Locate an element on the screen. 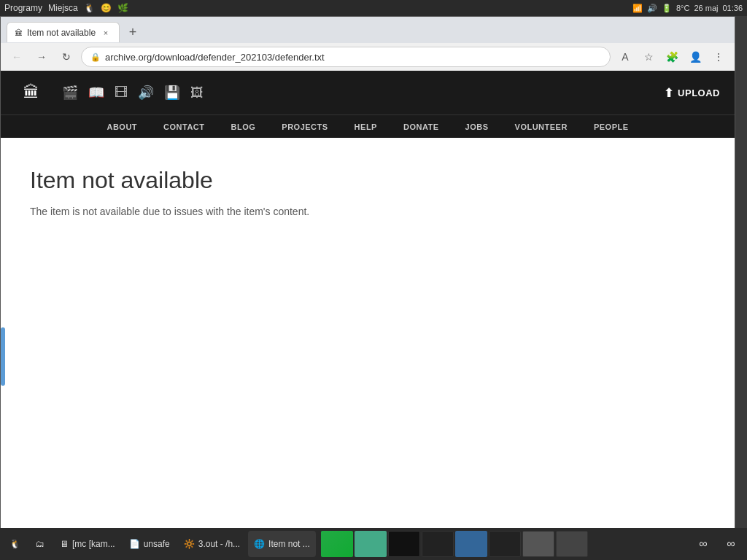 This screenshot has height=560, width=747. active-tab: 🏛 Item not available × is located at coordinates (63, 32).